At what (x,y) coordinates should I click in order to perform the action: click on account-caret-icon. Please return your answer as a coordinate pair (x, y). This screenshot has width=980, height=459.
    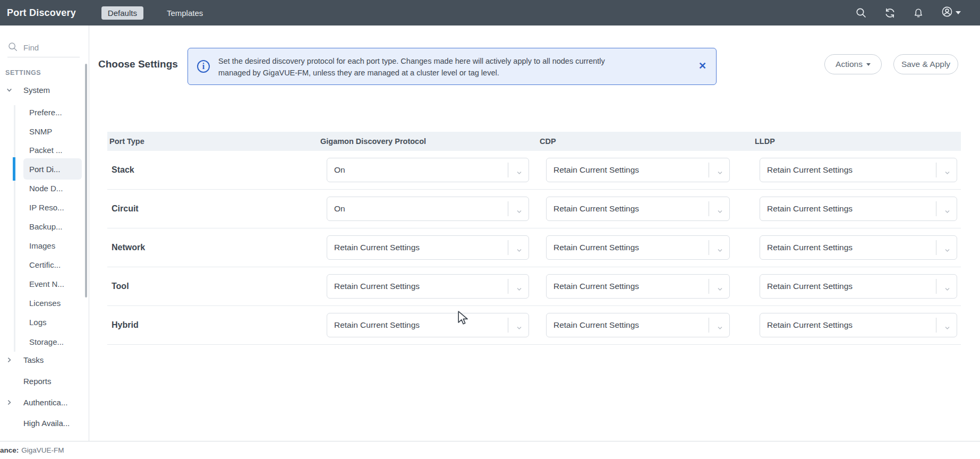
    Looking at the image, I should click on (958, 13).